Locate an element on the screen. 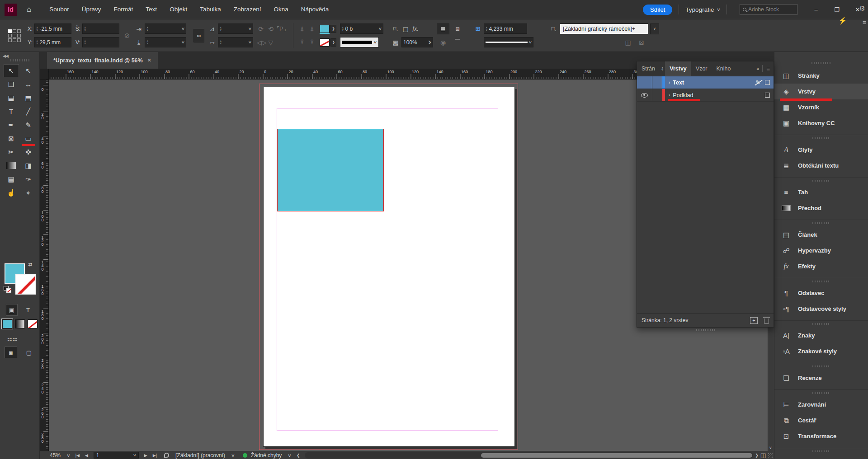 This screenshot has height=459, width=868. fx-icon: fx. is located at coordinates (415, 29).